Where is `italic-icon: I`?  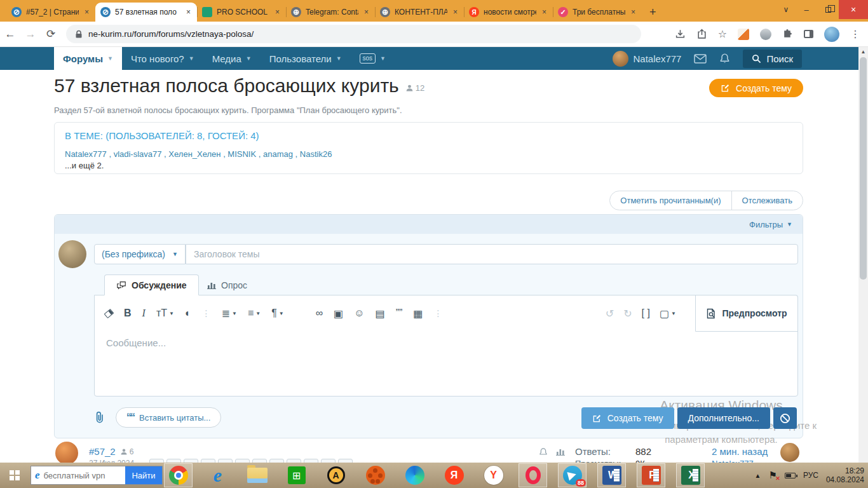
italic-icon: I is located at coordinates (144, 313).